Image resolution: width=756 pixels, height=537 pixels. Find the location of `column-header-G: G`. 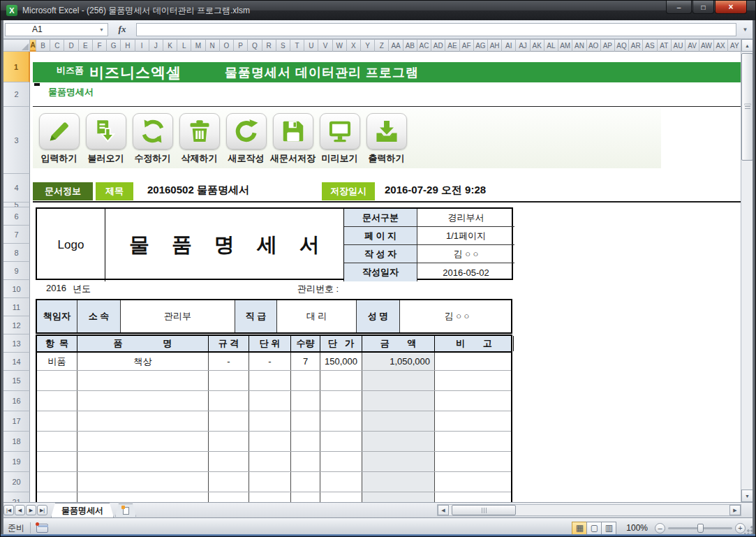

column-header-G: G is located at coordinates (114, 45).